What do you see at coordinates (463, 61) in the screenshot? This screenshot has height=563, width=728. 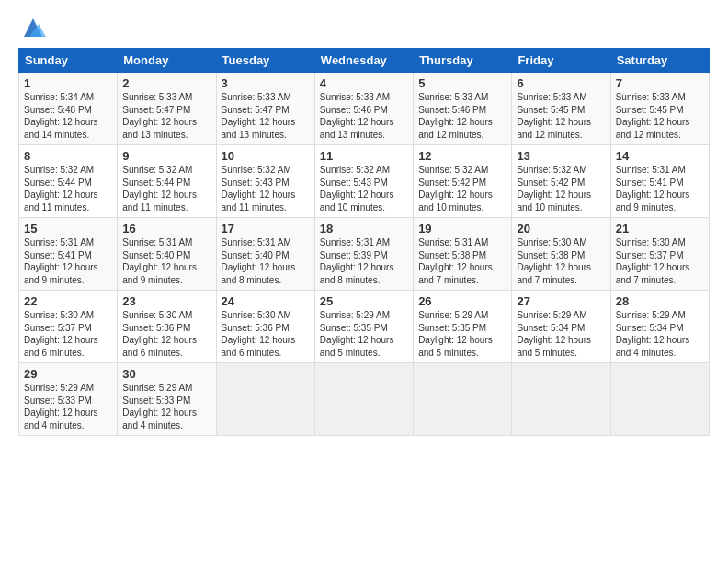 I see `weekday-header-thursday: Thursday` at bounding box center [463, 61].